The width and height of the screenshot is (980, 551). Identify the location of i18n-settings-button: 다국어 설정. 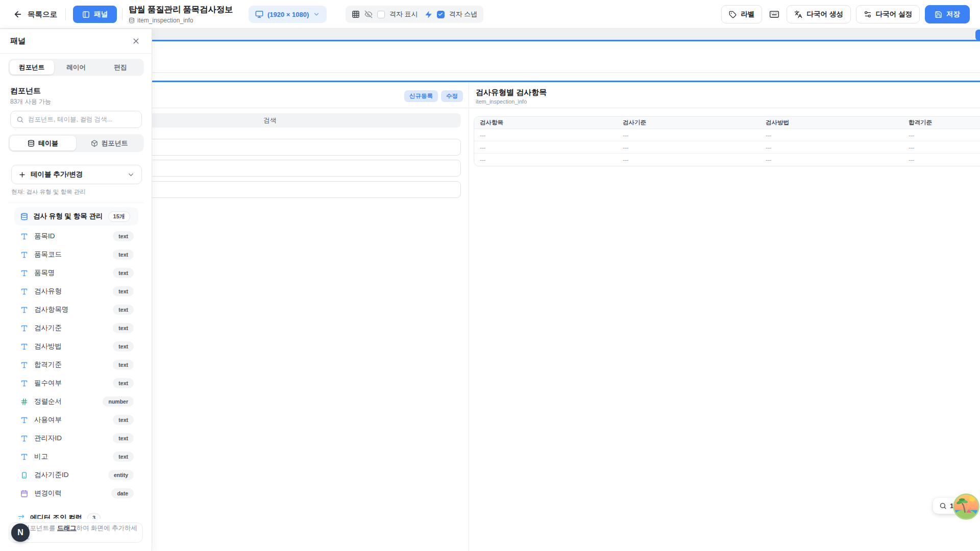
(888, 14).